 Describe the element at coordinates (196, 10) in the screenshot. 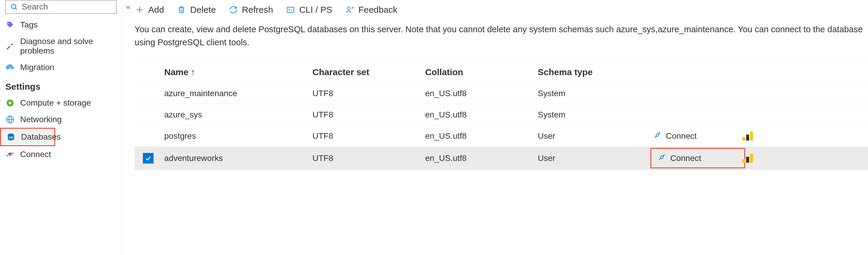

I see `delete-button: Delete` at that location.